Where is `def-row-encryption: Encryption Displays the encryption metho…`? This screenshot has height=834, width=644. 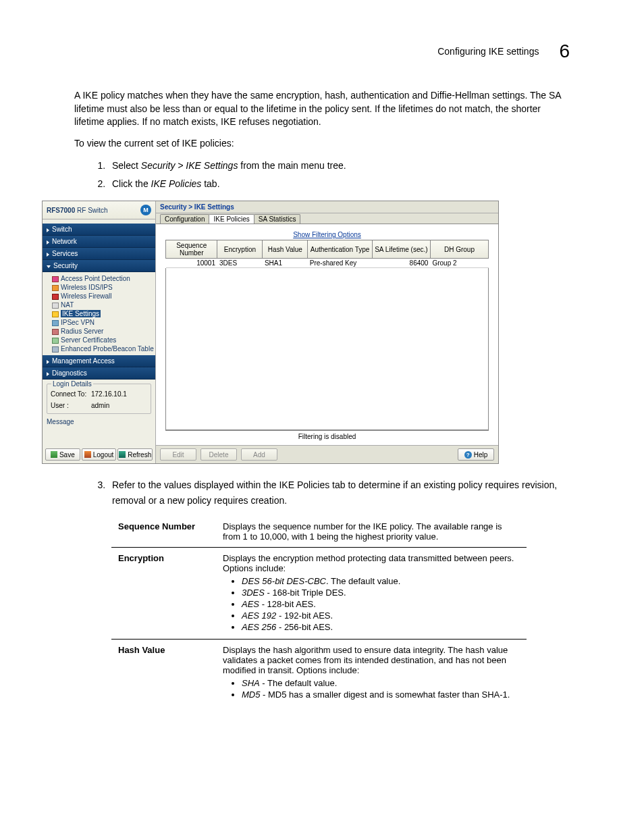
def-row-encryption: Encryption Displays the encryption metho… is located at coordinates (319, 593).